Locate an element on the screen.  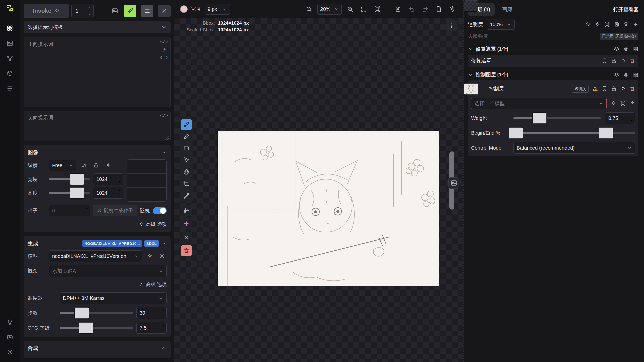
nav-queue-icon is located at coordinates (10, 88).